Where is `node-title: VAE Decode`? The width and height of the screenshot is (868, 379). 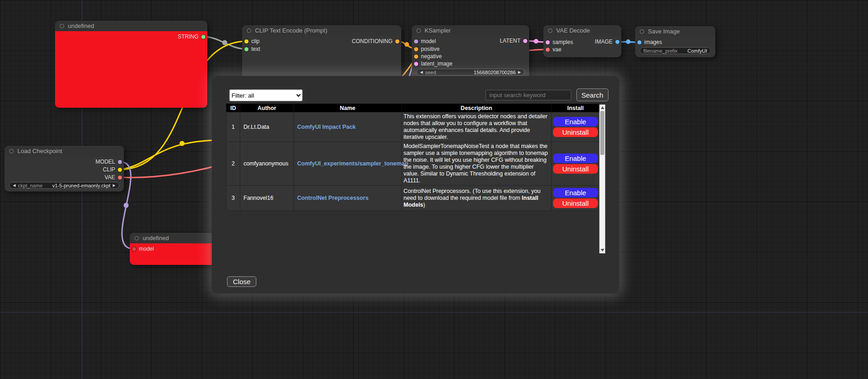 node-title: VAE Decode is located at coordinates (573, 30).